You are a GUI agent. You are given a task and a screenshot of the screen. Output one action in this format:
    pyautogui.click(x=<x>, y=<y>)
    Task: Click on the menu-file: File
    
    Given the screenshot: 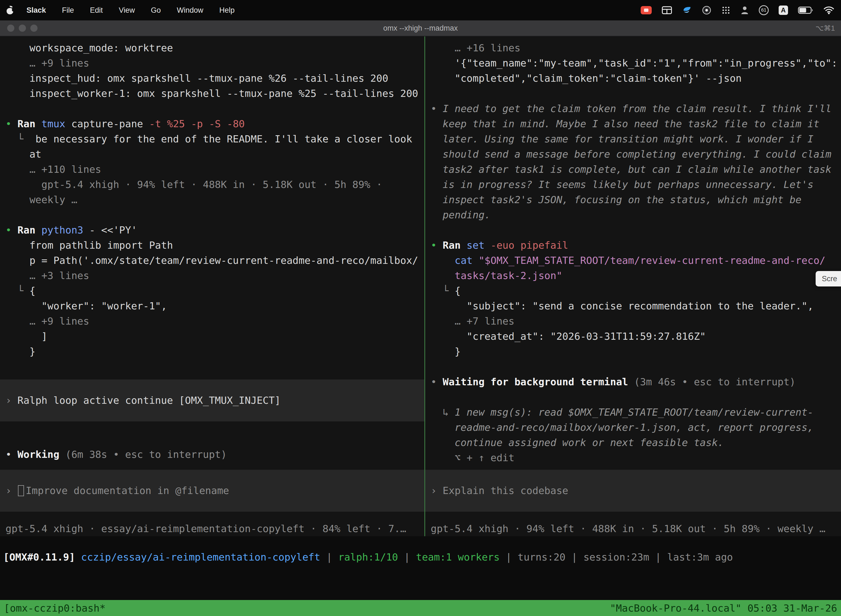 What is the action you would take?
    pyautogui.click(x=68, y=10)
    